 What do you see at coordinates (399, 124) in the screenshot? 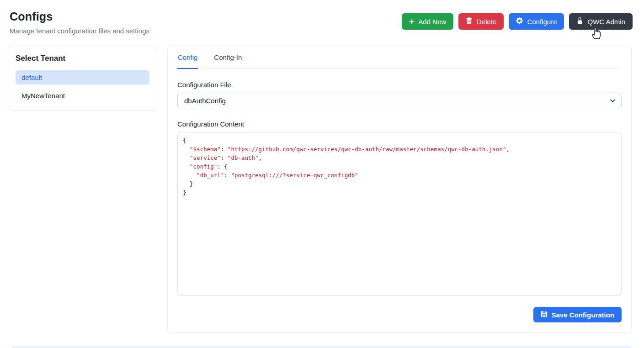
I see `config-content-label: Configuration Content` at bounding box center [399, 124].